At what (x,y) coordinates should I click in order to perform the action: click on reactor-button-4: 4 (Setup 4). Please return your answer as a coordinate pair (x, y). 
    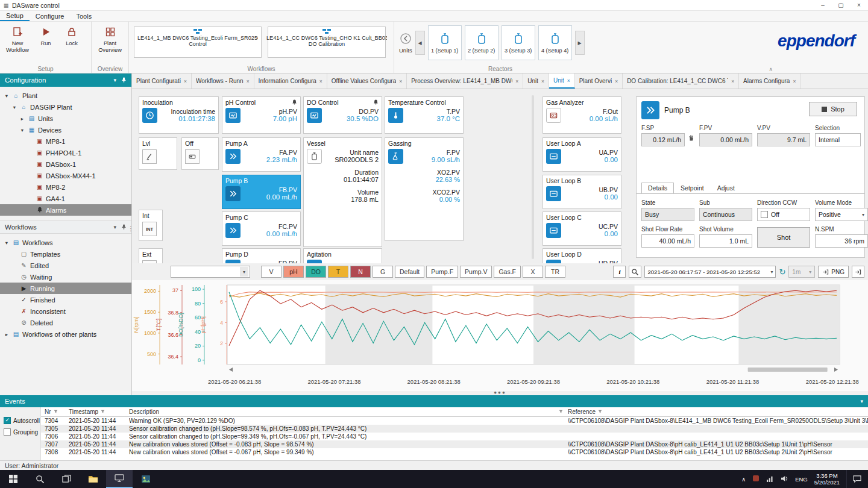
    Looking at the image, I should click on (555, 43).